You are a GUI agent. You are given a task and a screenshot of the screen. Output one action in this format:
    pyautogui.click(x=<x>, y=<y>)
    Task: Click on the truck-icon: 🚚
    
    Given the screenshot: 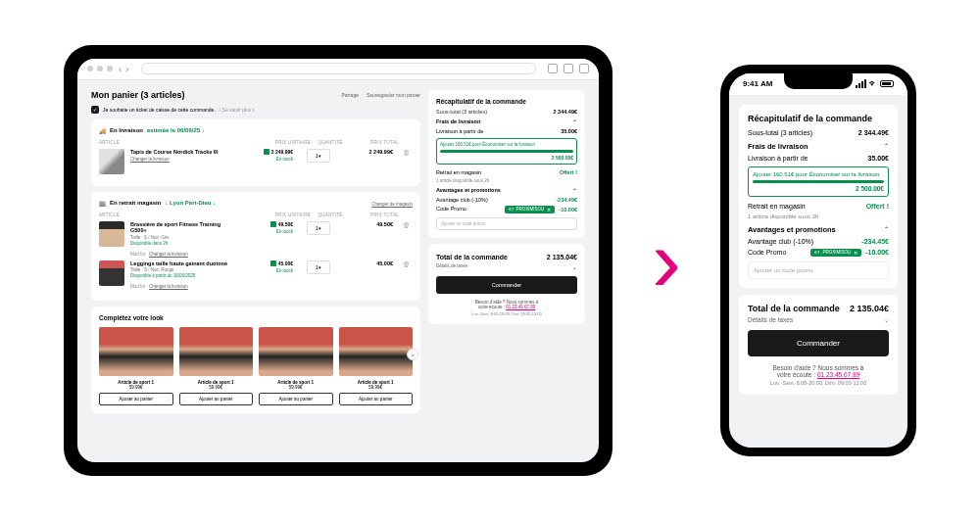 What is the action you would take?
    pyautogui.click(x=102, y=131)
    